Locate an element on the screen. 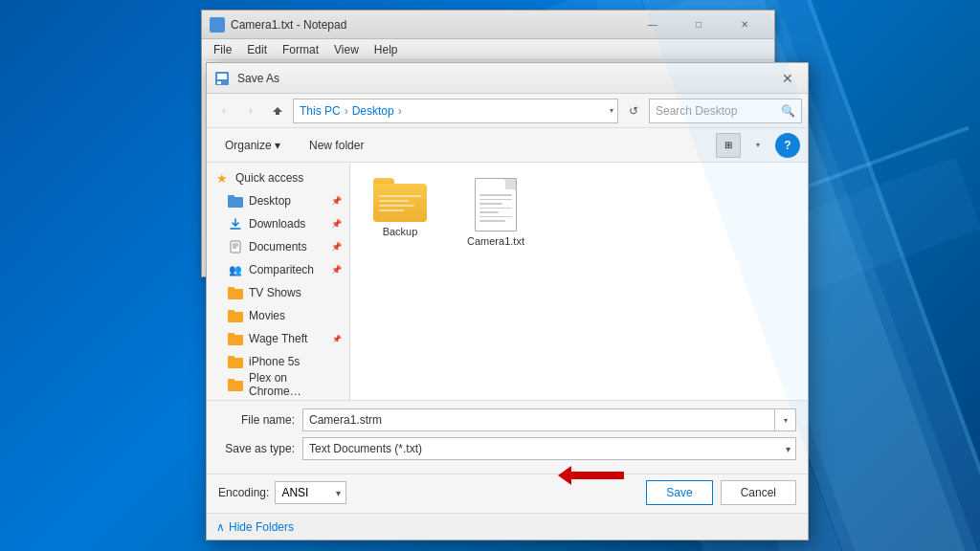 The width and height of the screenshot is (980, 551). filename-input-wrapper: ▾ is located at coordinates (549, 420).